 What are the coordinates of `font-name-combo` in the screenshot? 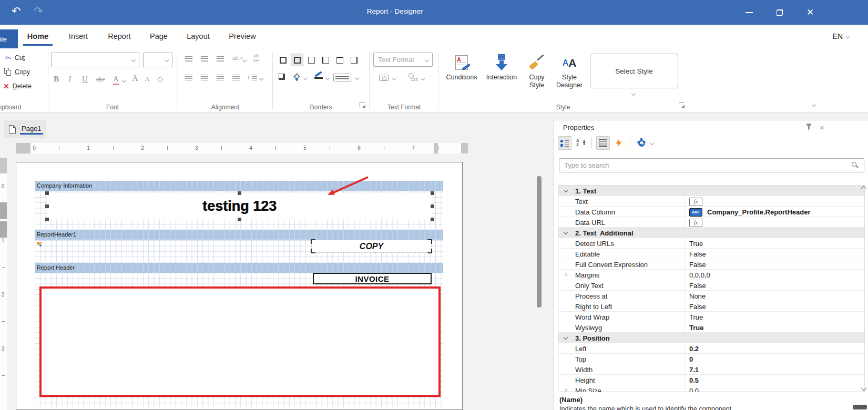 It's located at (95, 60).